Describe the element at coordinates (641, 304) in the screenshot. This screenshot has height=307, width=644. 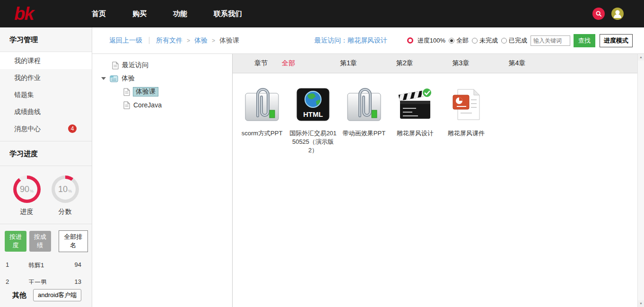
I see `scroll-down-icon: ▼` at that location.